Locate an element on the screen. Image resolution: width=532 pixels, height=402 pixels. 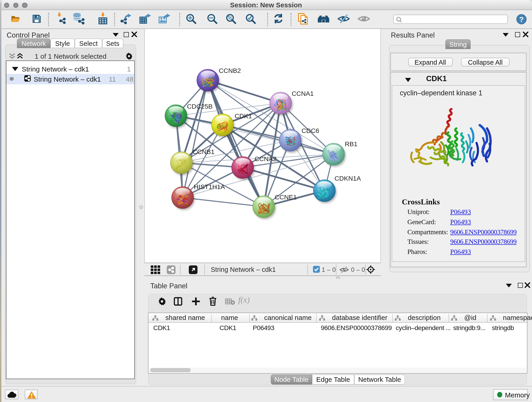
svg-text: CDC25B is located at coordinates (200, 106).